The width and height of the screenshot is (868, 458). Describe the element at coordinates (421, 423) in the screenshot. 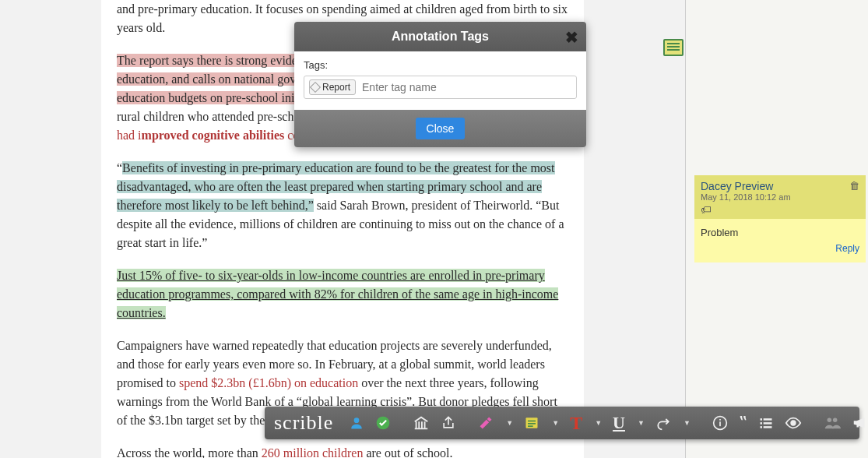

I see `library-icon` at that location.